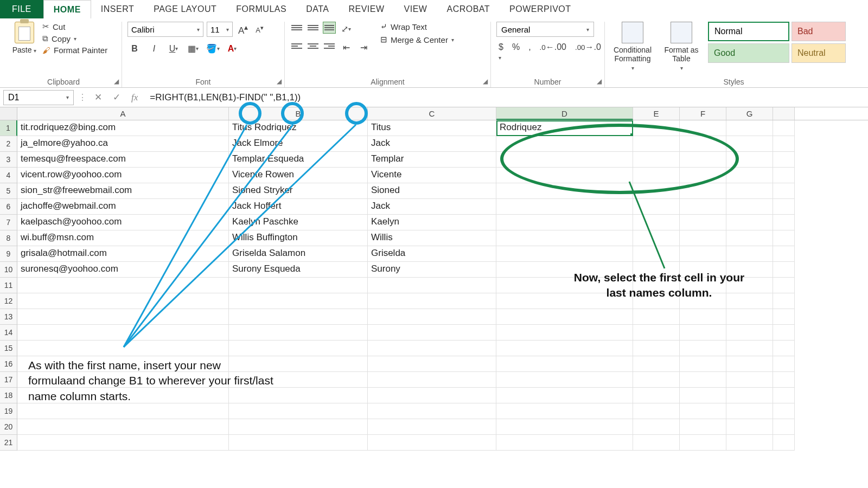 Image resolution: width=868 pixels, height=488 pixels. What do you see at coordinates (703, 427) in the screenshot?
I see `cell-F20` at bounding box center [703, 427].